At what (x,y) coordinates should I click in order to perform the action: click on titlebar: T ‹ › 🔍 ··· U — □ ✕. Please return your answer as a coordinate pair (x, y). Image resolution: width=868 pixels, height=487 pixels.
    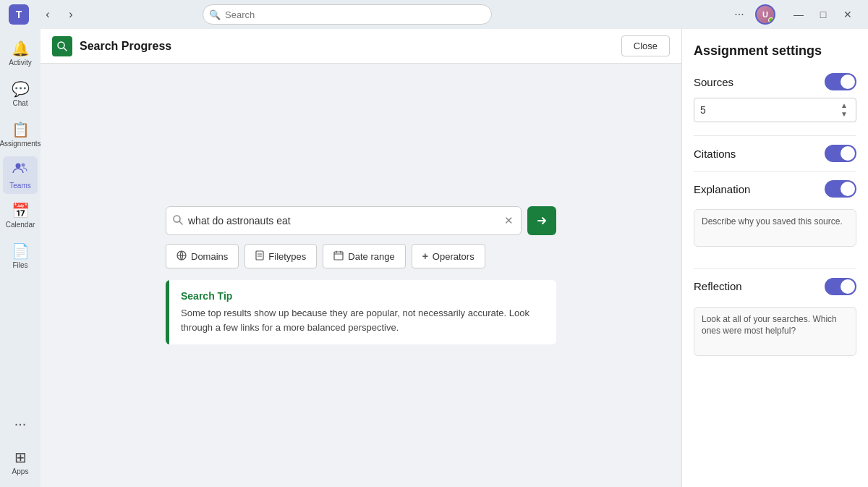
    Looking at the image, I should click on (434, 14).